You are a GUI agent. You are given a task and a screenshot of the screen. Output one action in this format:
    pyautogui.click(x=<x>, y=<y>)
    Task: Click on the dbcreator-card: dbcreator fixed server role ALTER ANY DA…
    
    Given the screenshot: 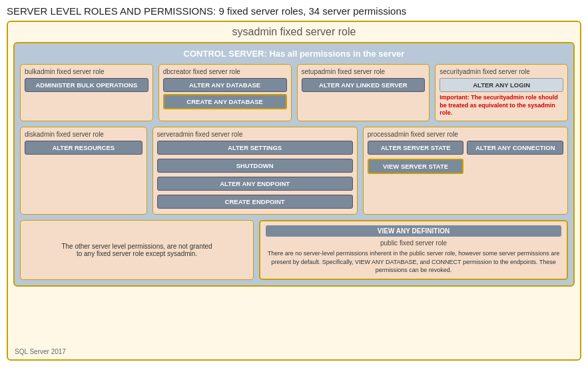 What is the action you would take?
    pyautogui.click(x=225, y=93)
    